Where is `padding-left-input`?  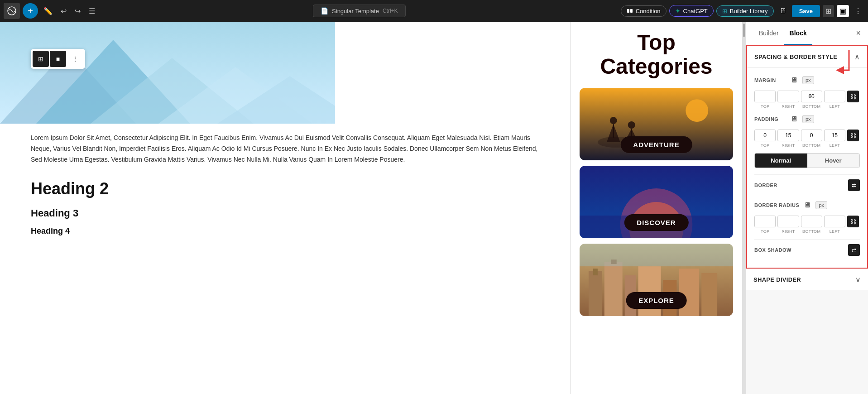 padding-left-input is located at coordinates (835, 135).